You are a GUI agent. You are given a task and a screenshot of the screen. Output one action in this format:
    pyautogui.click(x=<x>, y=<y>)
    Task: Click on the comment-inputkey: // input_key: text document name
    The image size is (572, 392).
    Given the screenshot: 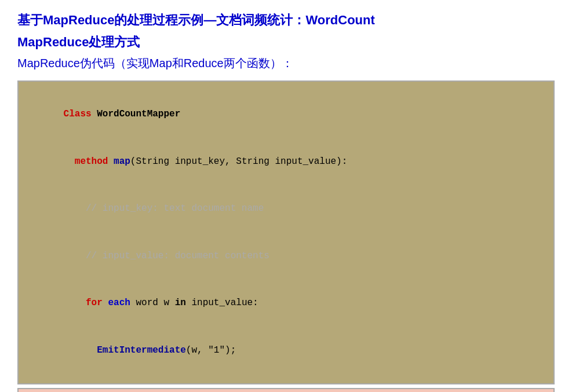 What is the action you would take?
    pyautogui.click(x=164, y=208)
    